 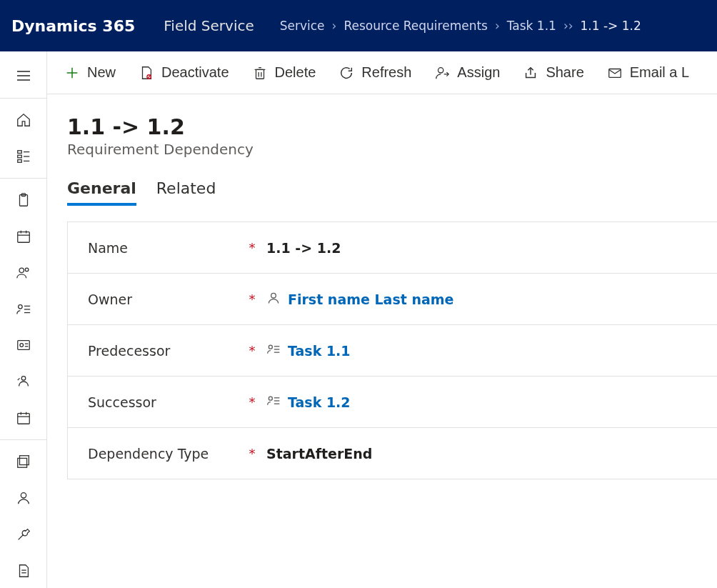 What do you see at coordinates (531, 73) in the screenshot?
I see `share-icon` at bounding box center [531, 73].